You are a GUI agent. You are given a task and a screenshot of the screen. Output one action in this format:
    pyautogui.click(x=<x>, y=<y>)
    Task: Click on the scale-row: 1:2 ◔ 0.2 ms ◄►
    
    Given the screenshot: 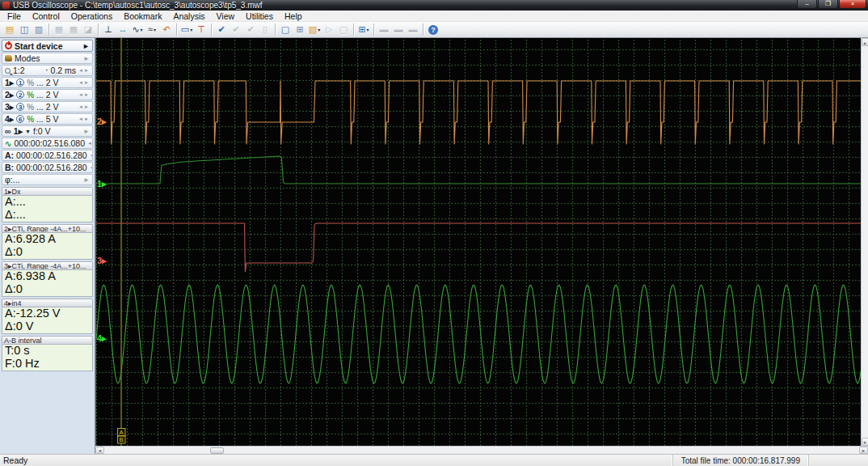 What is the action you would take?
    pyautogui.click(x=47, y=70)
    